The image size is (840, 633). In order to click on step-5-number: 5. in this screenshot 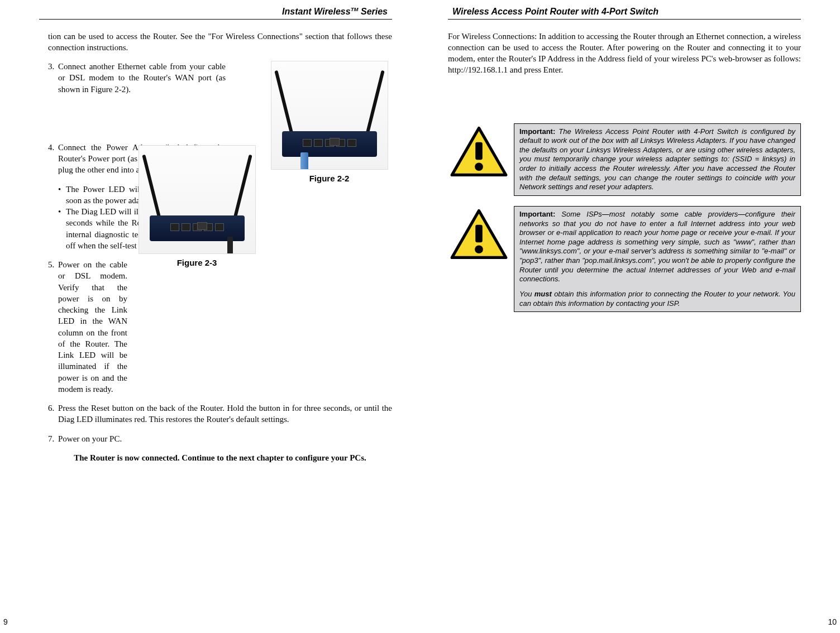, I will do `click(53, 327)`.